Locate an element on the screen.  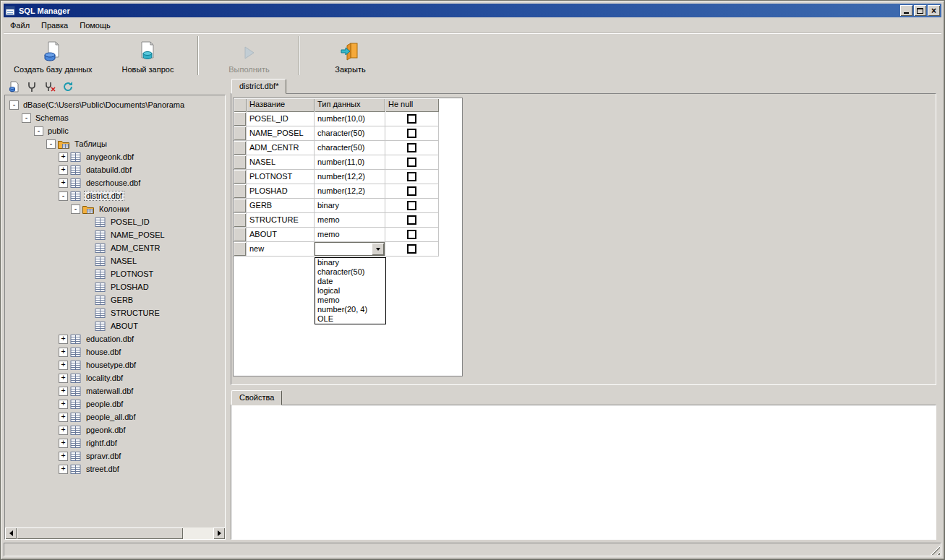
tree-item: PLOTNOST is located at coordinates (115, 274).